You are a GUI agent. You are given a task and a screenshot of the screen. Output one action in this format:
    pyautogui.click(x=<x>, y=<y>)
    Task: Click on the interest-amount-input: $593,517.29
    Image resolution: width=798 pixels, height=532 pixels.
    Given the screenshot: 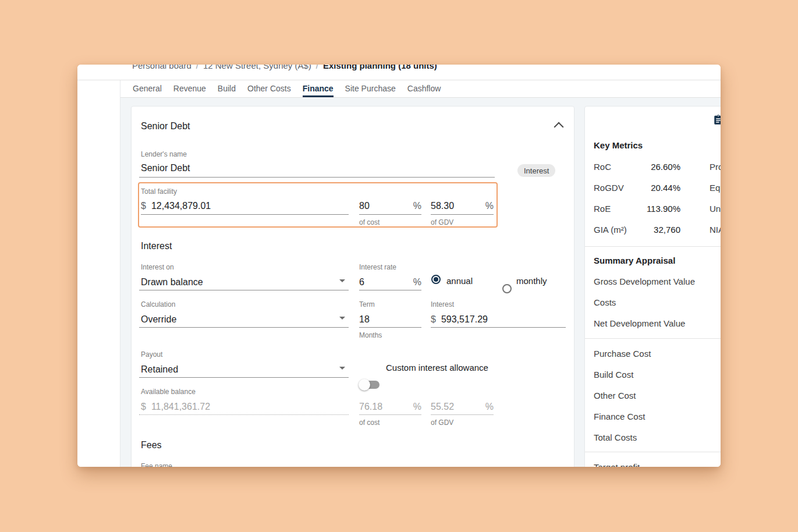 What is the action you would take?
    pyautogui.click(x=459, y=320)
    